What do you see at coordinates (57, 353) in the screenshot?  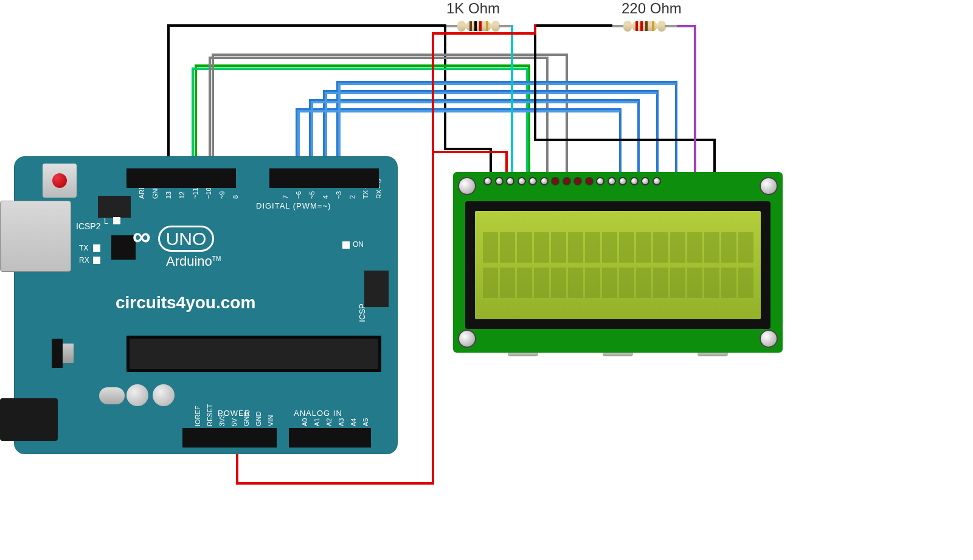 I see `voltage-regulator` at bounding box center [57, 353].